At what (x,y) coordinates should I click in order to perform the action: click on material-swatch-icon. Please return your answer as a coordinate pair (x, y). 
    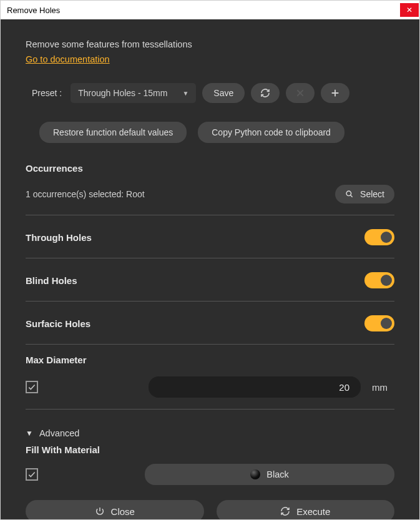
    Looking at the image, I should click on (255, 474).